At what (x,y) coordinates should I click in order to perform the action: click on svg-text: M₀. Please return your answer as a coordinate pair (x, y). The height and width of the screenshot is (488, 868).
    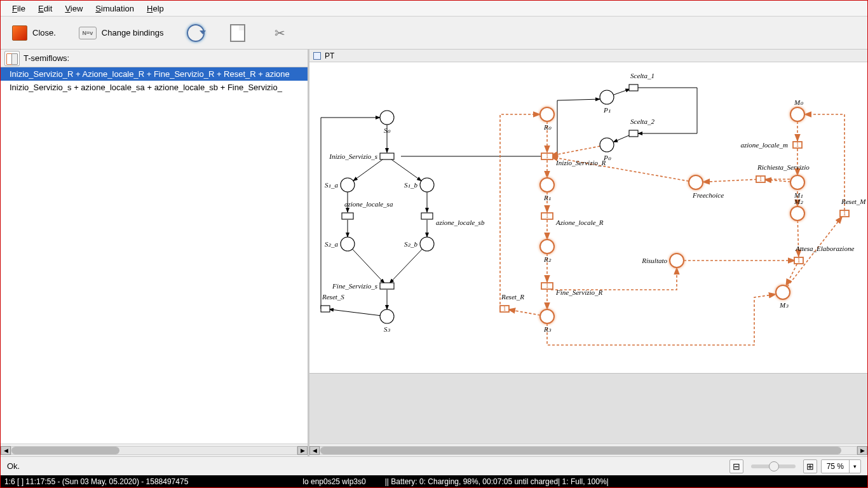
    Looking at the image, I should click on (798, 102).